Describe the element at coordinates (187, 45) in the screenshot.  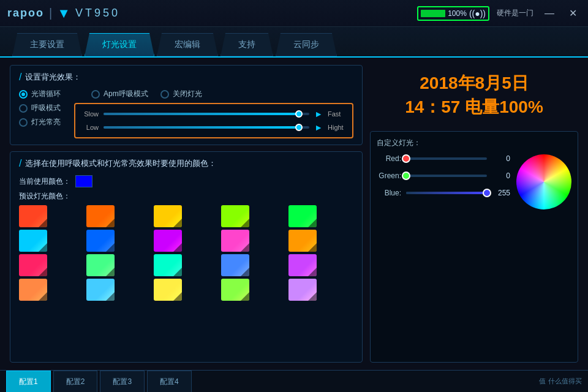
I see `tab-macro-edit: 宏编辑` at that location.